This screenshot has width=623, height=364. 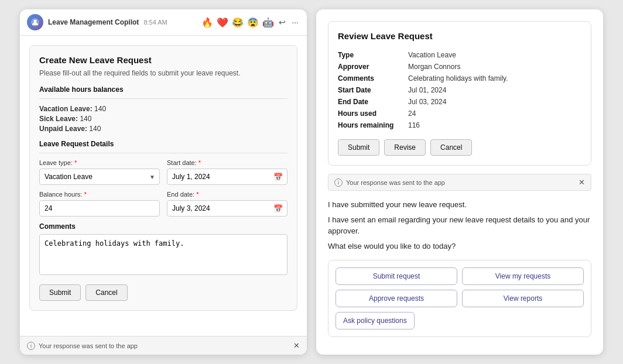 I want to click on end-date-input, so click(x=227, y=208).